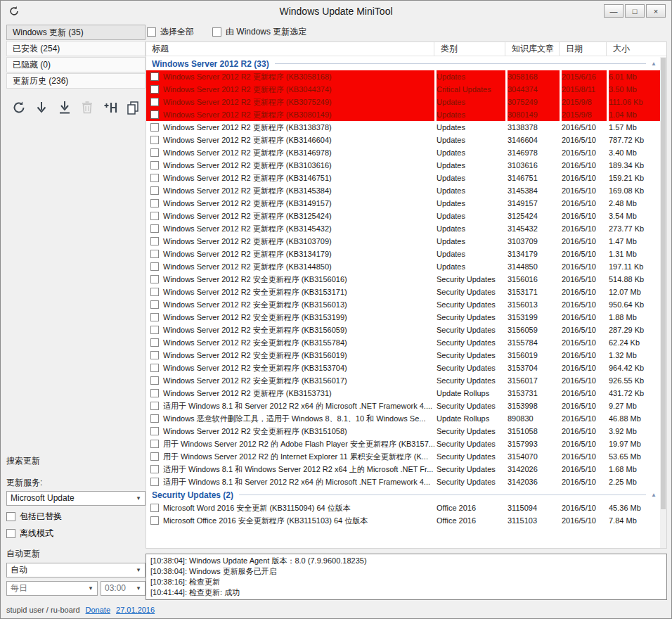  What do you see at coordinates (635, 11) in the screenshot?
I see `maximize-button: □` at bounding box center [635, 11].